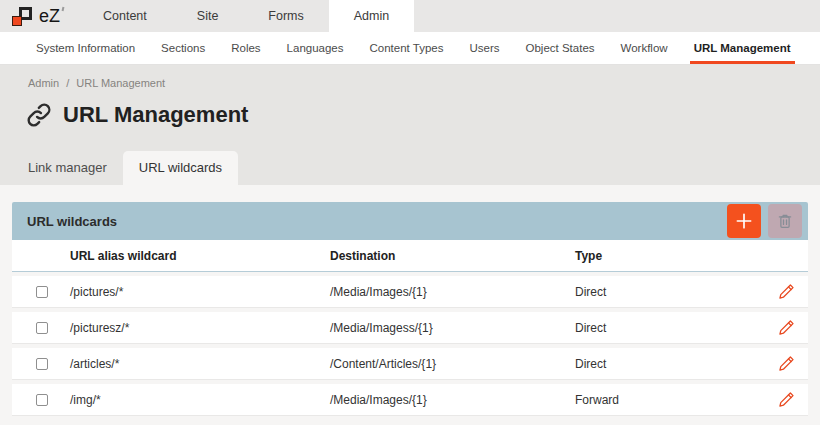 The width and height of the screenshot is (820, 425). Describe the element at coordinates (125, 16) in the screenshot. I see `topnav-item-content: Content` at that location.